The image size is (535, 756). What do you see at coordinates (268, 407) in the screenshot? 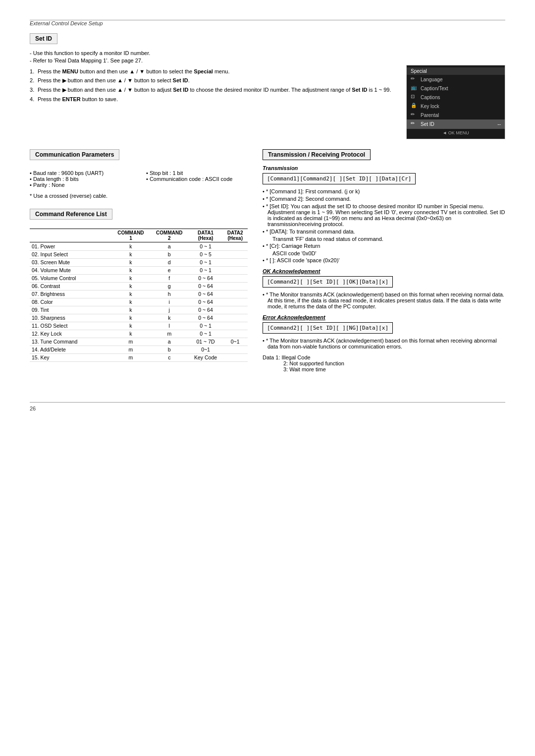
I see `page-footer: 26` at bounding box center [268, 407].